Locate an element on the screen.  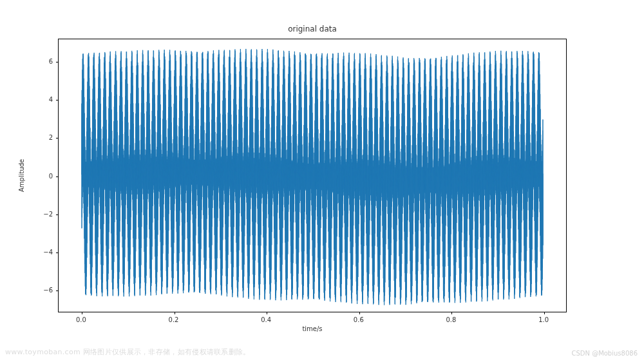
x-tick-label: 0.0 is located at coordinates (81, 319).